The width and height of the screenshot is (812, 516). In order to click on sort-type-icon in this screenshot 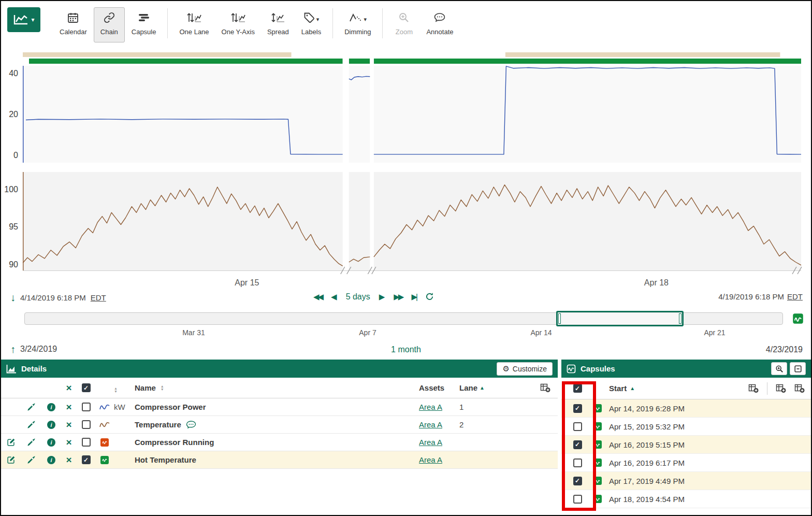, I will do `click(116, 390)`.